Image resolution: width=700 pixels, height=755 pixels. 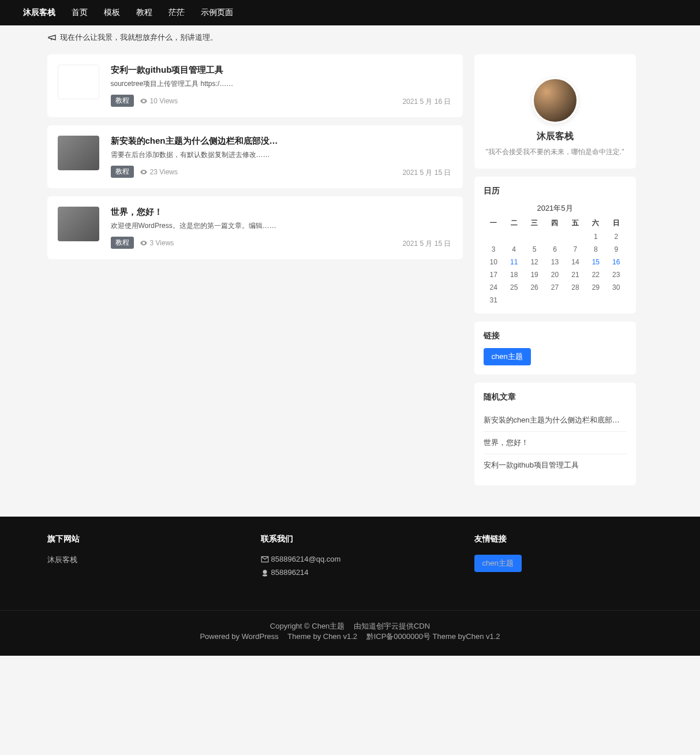 I want to click on calendar-day: 3, so click(x=494, y=249).